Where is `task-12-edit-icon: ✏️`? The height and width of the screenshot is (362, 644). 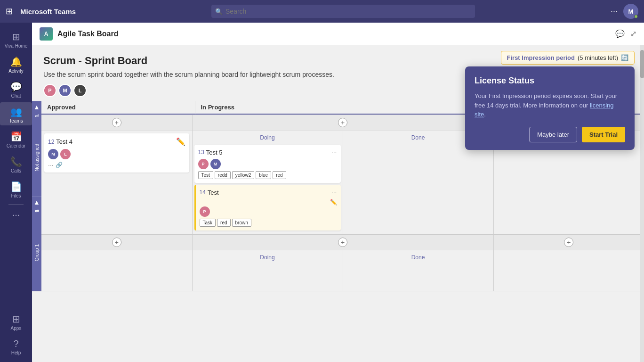 task-12-edit-icon: ✏️ is located at coordinates (181, 141).